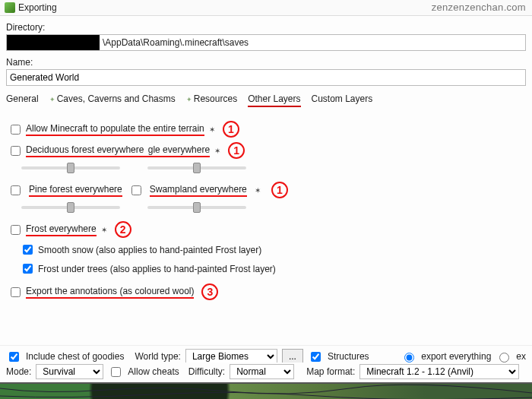 The height and width of the screenshot is (399, 532). Describe the element at coordinates (116, 372) in the screenshot. I see `cheats-checkbox` at that location.